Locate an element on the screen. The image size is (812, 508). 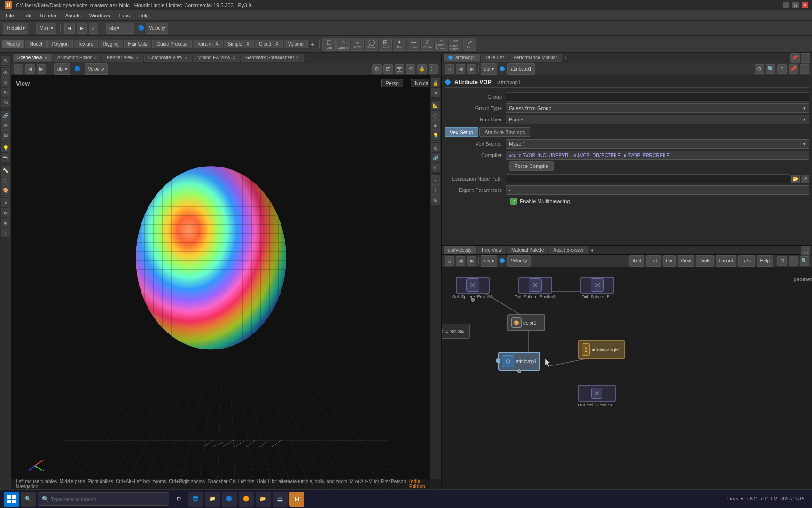
bone-tool: 🦴 is located at coordinates (6, 170).